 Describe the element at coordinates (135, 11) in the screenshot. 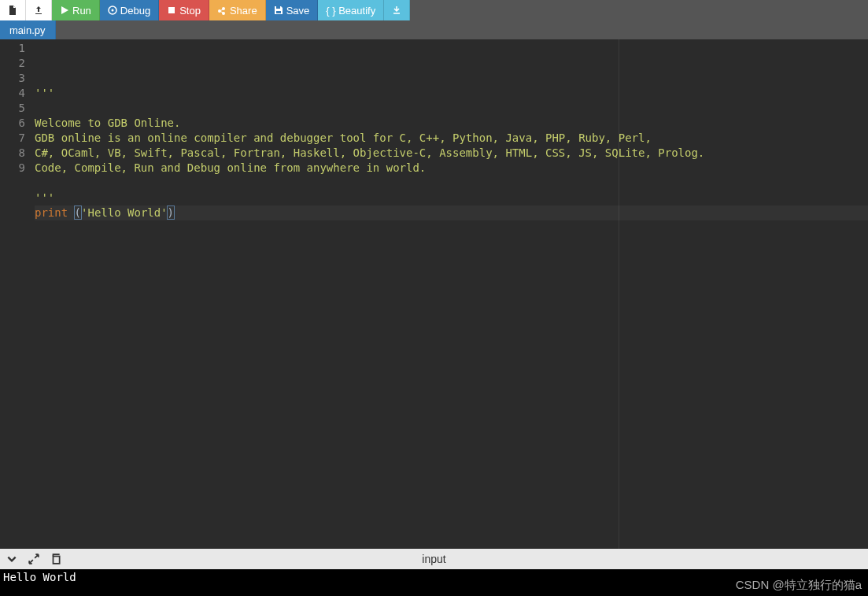

I see `debug-label: Debug` at that location.